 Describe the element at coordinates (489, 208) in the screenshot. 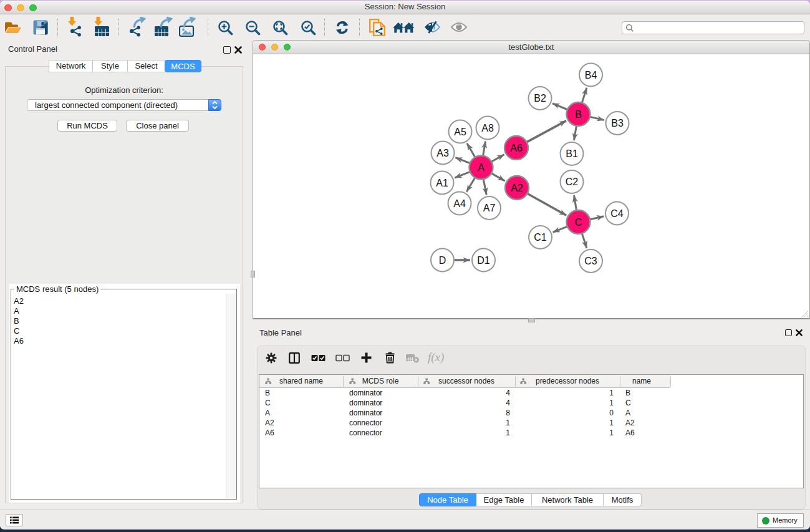

I see `svg-text: A7` at that location.